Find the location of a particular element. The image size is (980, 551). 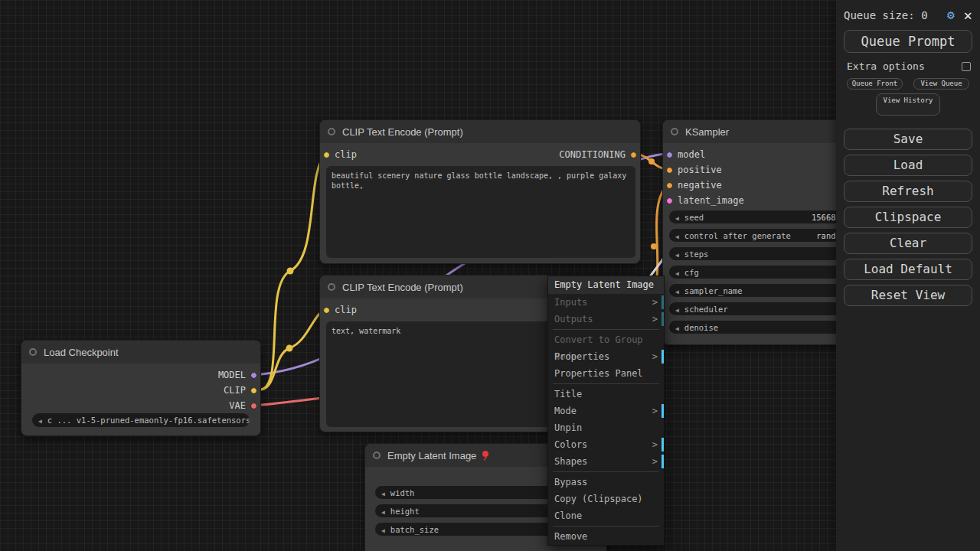

node-clip-text-encode-positive: CLIP Text Encode (Prompt) clip CONDITION… is located at coordinates (480, 191).